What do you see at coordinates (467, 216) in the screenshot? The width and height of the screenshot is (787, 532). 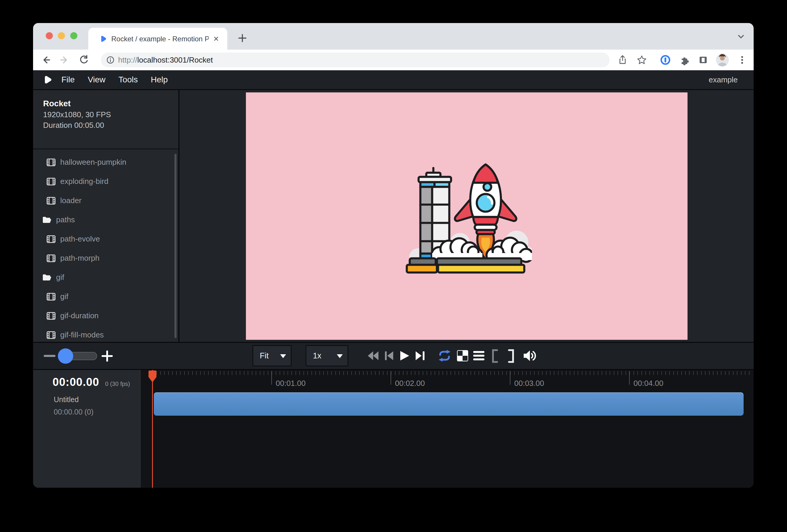 I see `rocket-illustration` at bounding box center [467, 216].